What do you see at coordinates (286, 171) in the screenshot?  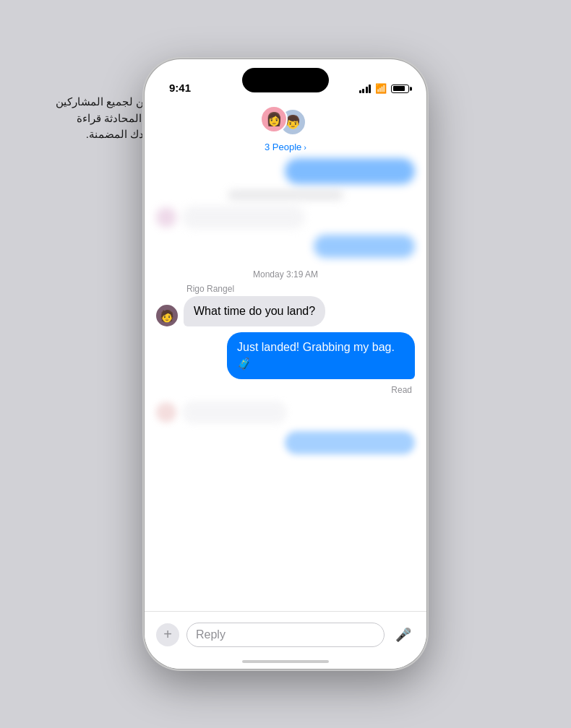 I see `blurred-messages-top` at bounding box center [286, 171].